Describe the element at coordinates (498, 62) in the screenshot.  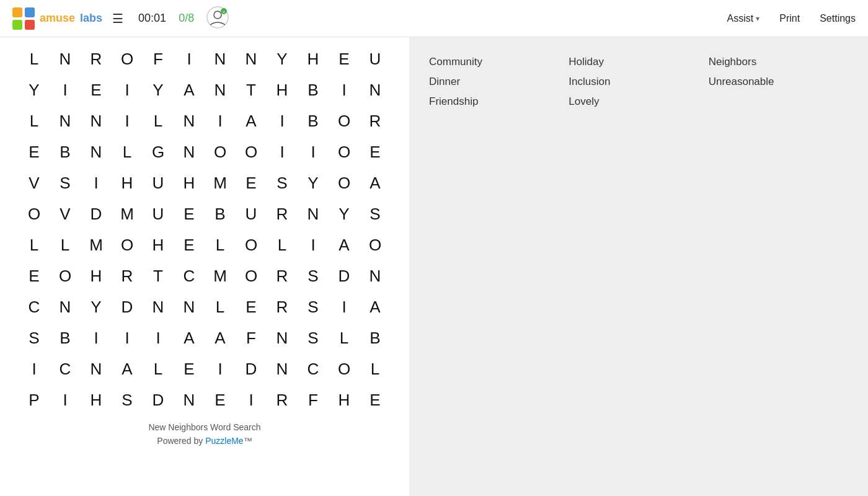
I see `word-item: Community` at that location.